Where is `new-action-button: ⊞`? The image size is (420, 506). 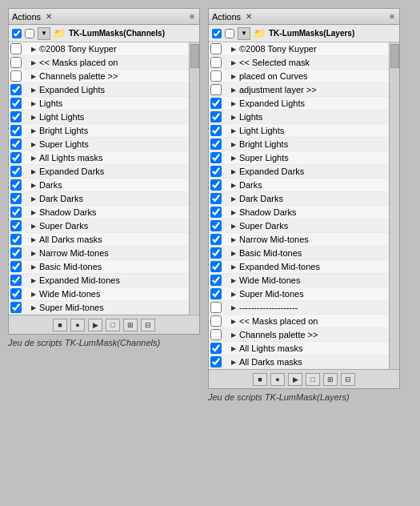 new-action-button: ⊞ is located at coordinates (130, 325).